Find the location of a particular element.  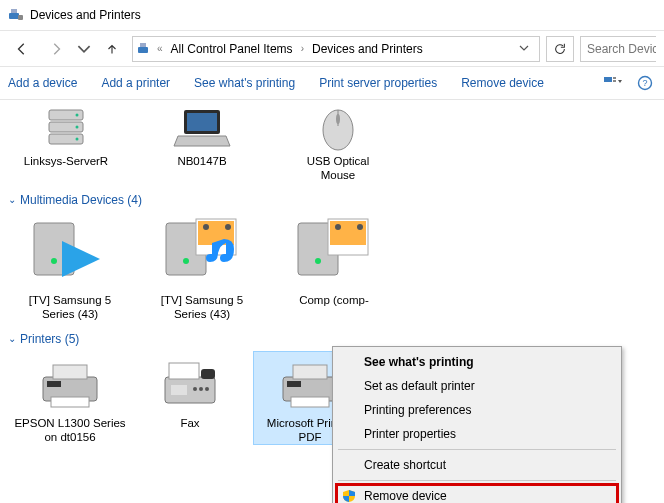

window-title: Devices and Printers is located at coordinates (86, 15).